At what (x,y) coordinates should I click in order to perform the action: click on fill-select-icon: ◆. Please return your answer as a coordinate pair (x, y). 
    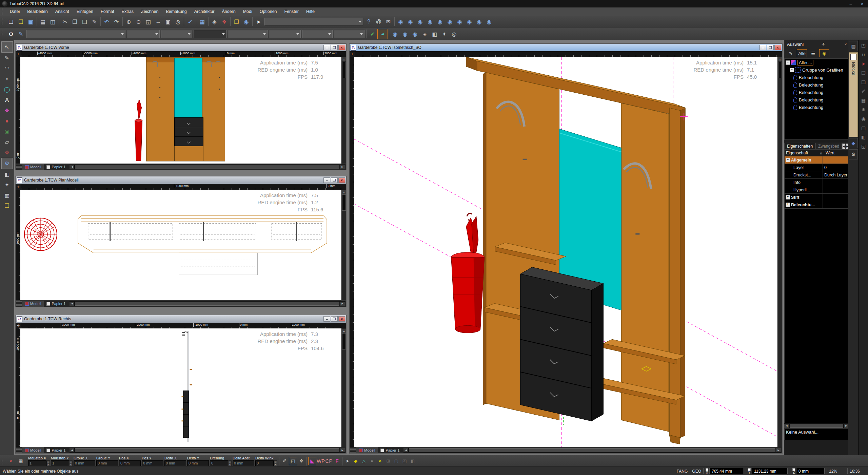
    Looking at the image, I should click on (356, 461).